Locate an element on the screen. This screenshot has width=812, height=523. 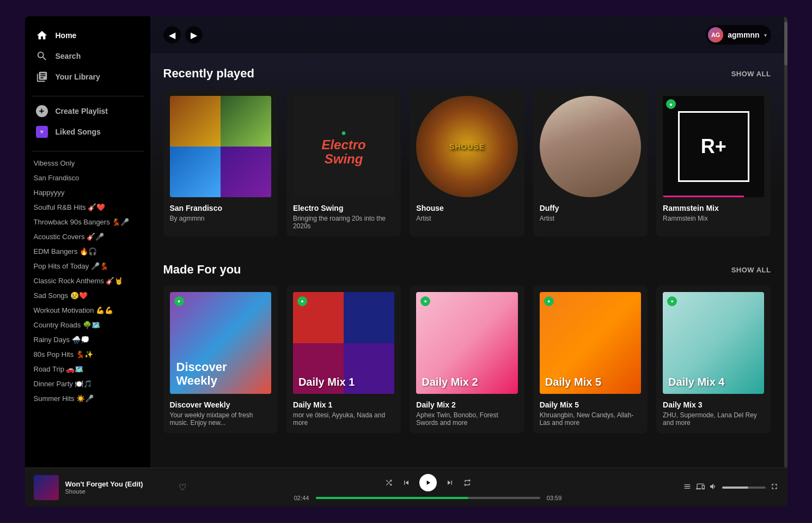
back-button: ◀ is located at coordinates (172, 35).